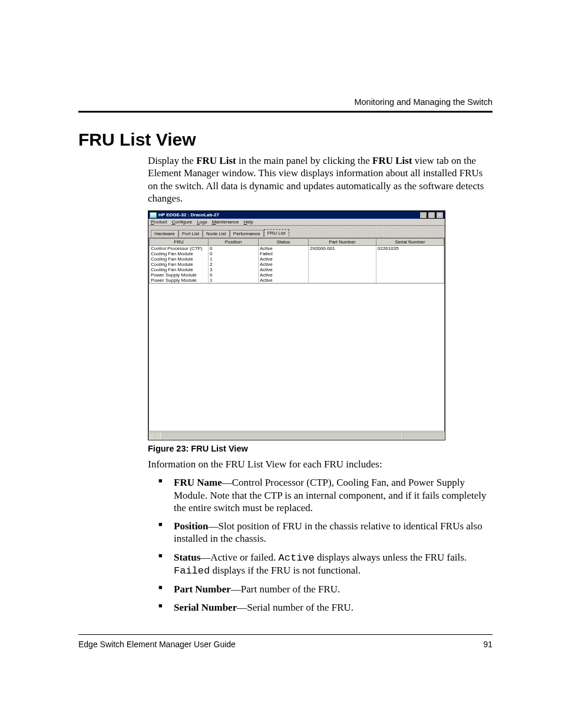  What do you see at coordinates (297, 558) in the screenshot?
I see `item-code: Active` at bounding box center [297, 558].